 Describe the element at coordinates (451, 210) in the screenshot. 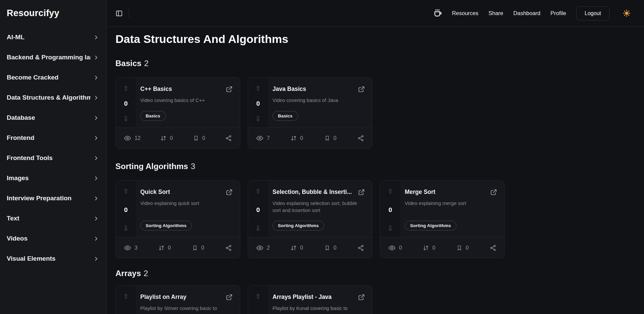

I see `card-description: Video explaining merge sort` at that location.